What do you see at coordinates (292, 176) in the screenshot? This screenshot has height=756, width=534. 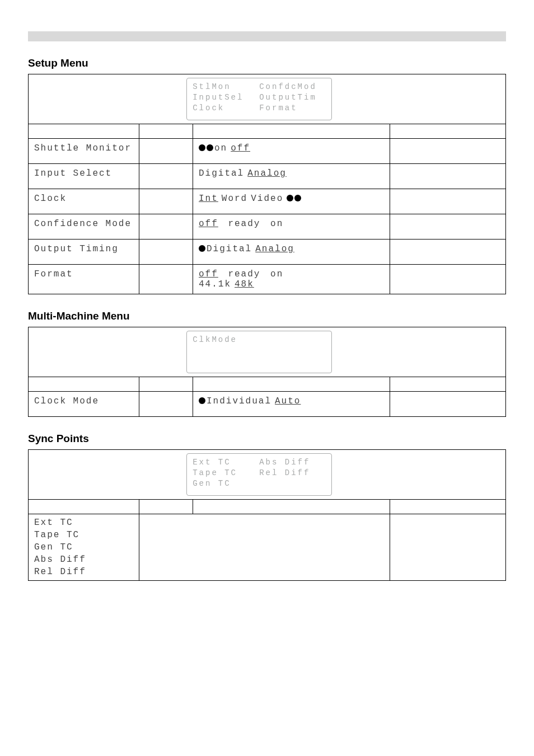 I see `param-display: DigitalAnalog` at bounding box center [292, 176].